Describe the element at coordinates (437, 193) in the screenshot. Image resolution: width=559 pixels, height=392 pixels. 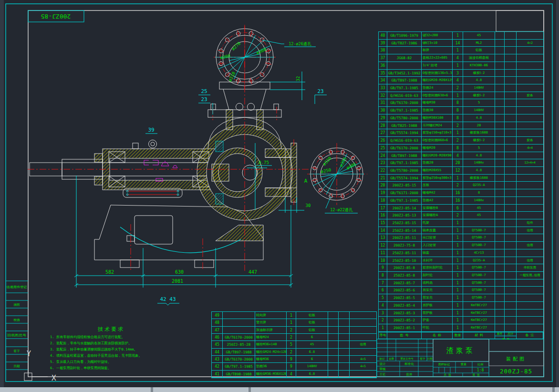
I see `bom-cell-name: 螺母M42` at that location.